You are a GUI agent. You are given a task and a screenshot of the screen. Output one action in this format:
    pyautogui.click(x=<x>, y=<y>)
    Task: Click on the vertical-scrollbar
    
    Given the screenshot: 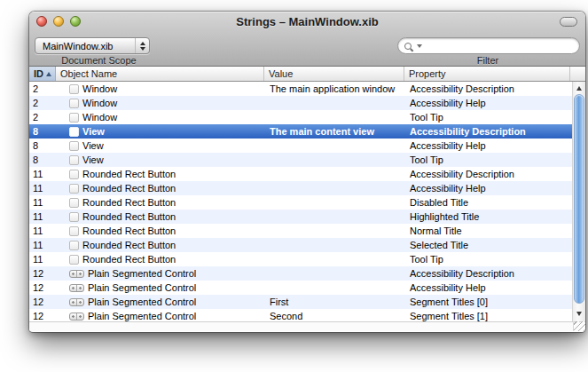 What is the action you would take?
    pyautogui.click(x=578, y=202)
    